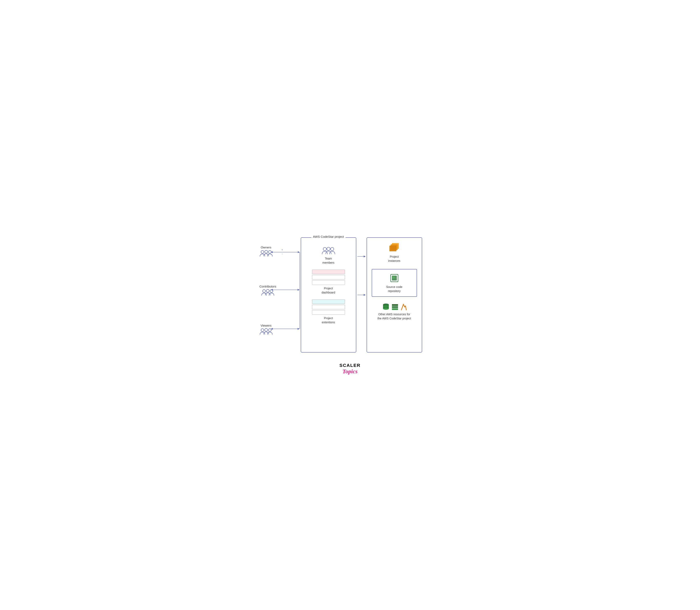  Describe the element at coordinates (394, 259) in the screenshot. I see `project-instances-label: Projectinstances` at that location.